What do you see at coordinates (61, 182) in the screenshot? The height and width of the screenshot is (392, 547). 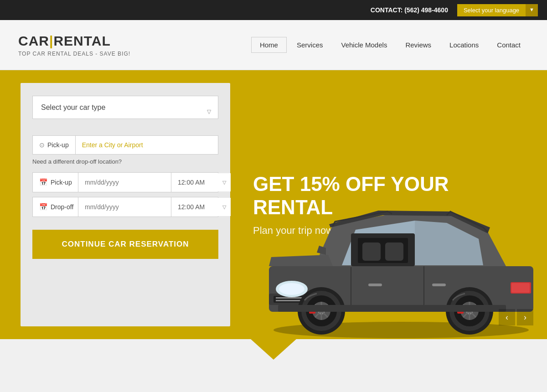 I see `pickup-date-label-text: Pick-up` at bounding box center [61, 182].